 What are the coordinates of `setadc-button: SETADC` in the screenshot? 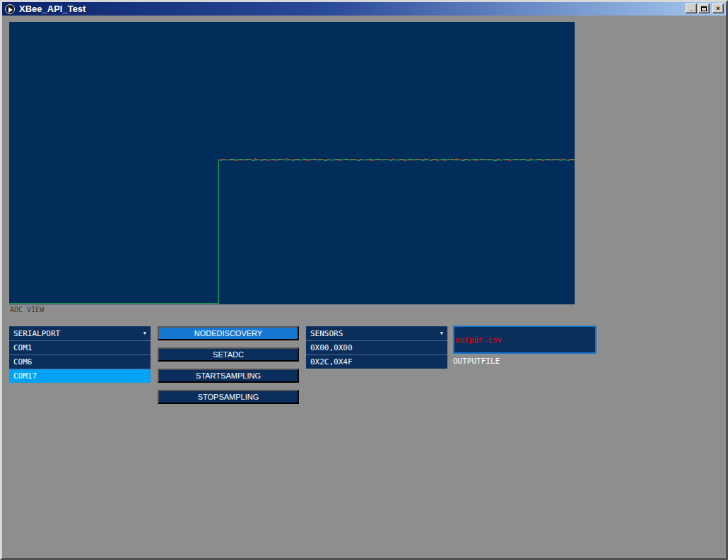 It's located at (228, 355).